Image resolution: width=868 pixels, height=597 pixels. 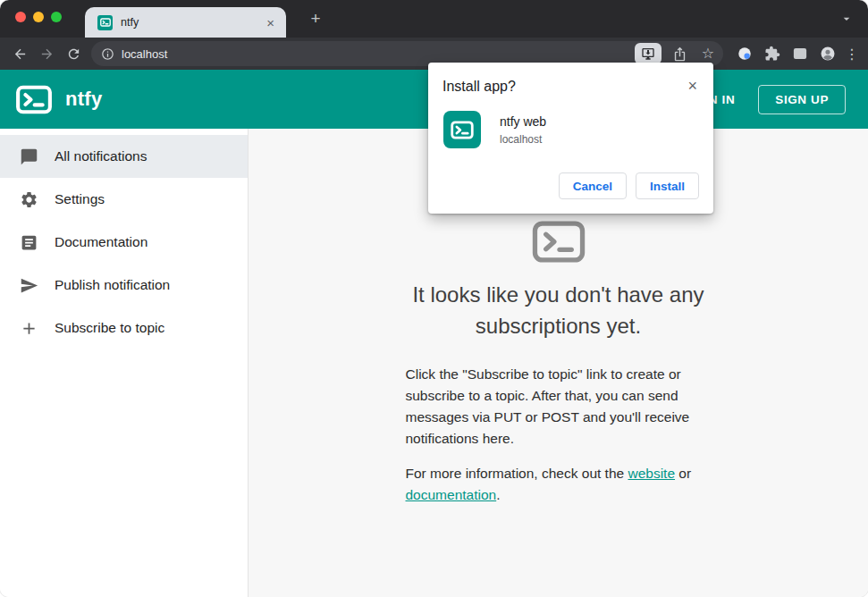 What do you see at coordinates (188, 22) in the screenshot?
I see `tab-title: ntfy` at bounding box center [188, 22].